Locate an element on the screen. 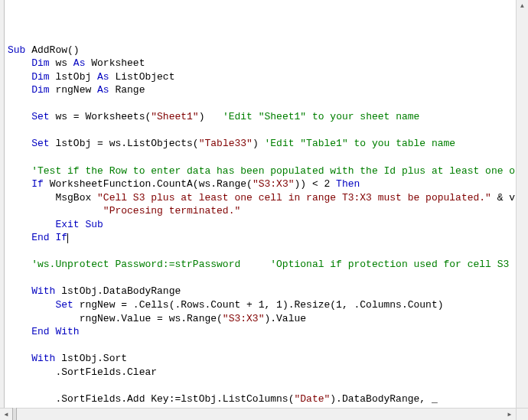  token-id: ws is located at coordinates (64, 63).